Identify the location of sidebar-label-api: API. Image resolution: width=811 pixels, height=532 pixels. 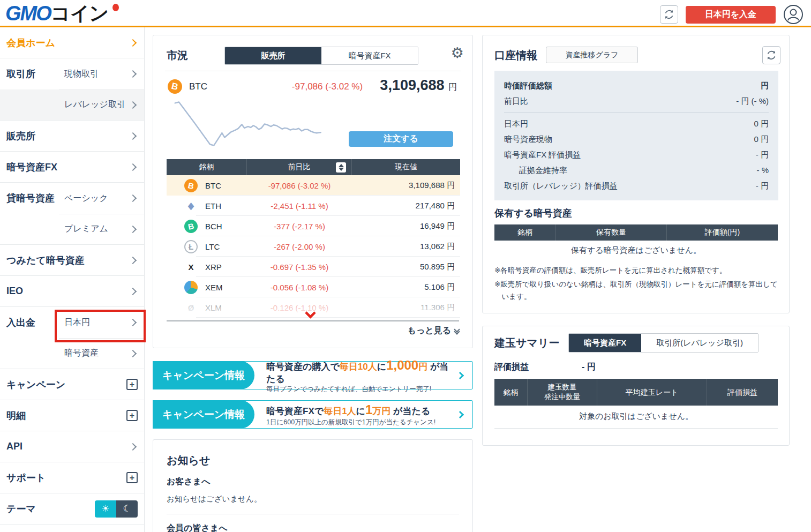
(11, 447).